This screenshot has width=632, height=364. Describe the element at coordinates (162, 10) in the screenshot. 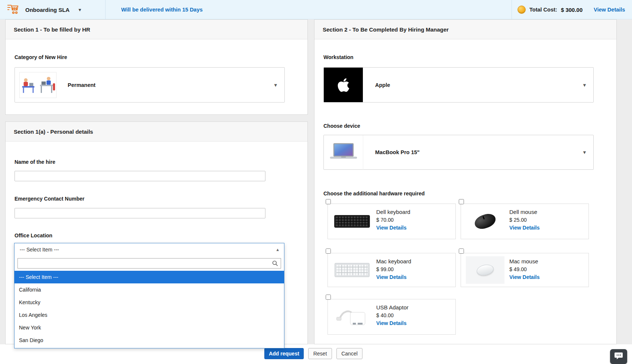

I see `delivery-note: Will be delivered within 15 Days` at that location.